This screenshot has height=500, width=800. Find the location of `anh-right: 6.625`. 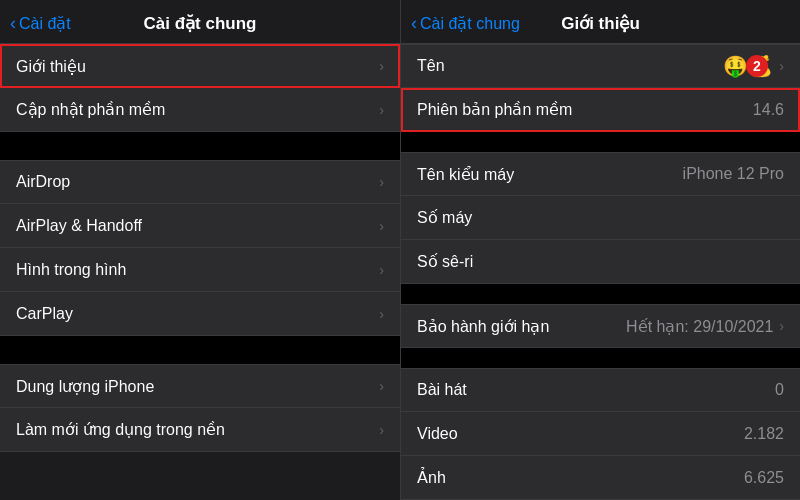

anh-right: 6.625 is located at coordinates (764, 478).